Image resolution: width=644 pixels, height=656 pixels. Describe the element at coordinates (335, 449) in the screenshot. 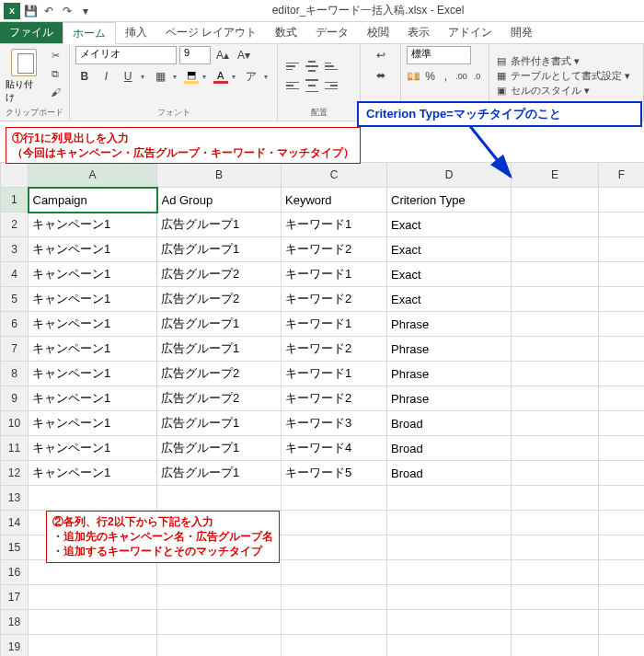

I see `cell-C11: キーワード4` at that location.